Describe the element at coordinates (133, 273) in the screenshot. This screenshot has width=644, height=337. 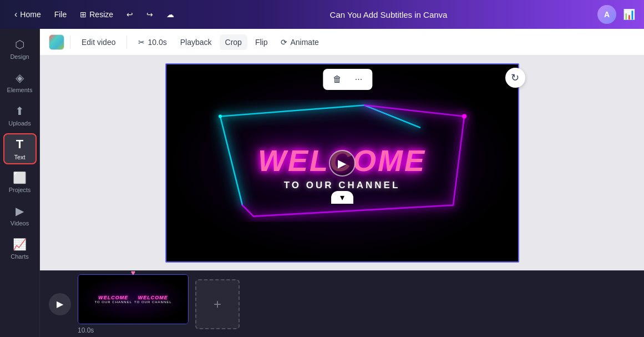
I see `heart-badge: ♥` at that location.